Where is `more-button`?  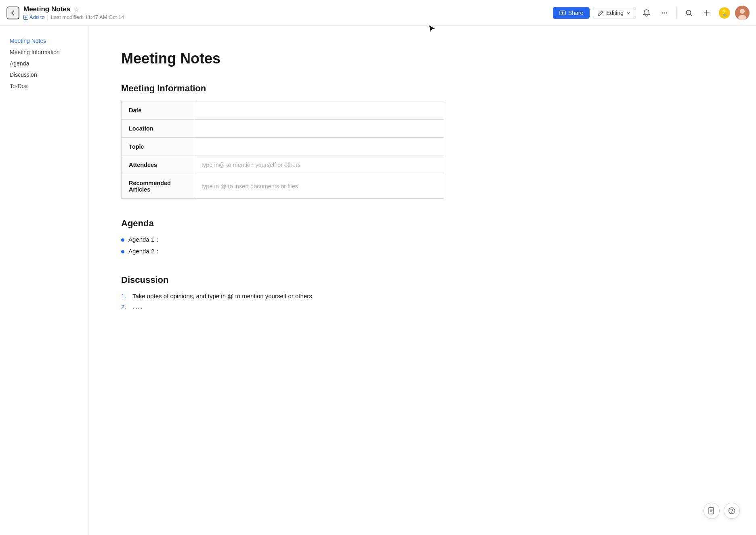
more-button is located at coordinates (664, 13).